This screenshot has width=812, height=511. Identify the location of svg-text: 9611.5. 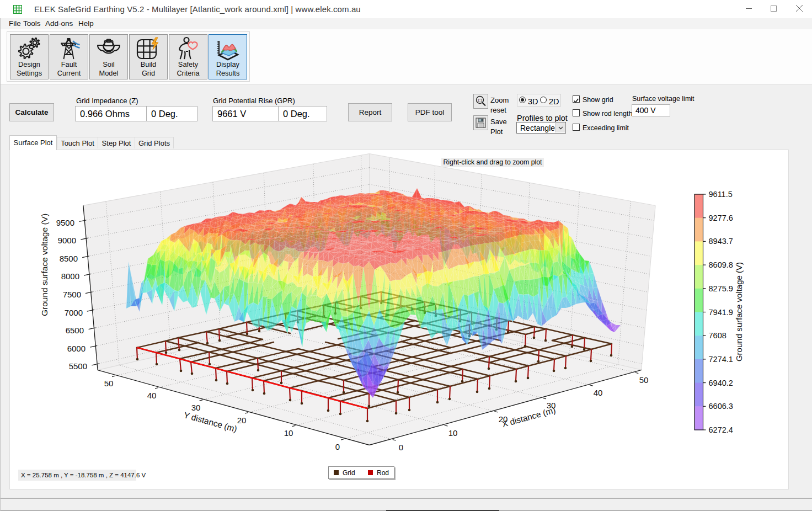
(720, 194).